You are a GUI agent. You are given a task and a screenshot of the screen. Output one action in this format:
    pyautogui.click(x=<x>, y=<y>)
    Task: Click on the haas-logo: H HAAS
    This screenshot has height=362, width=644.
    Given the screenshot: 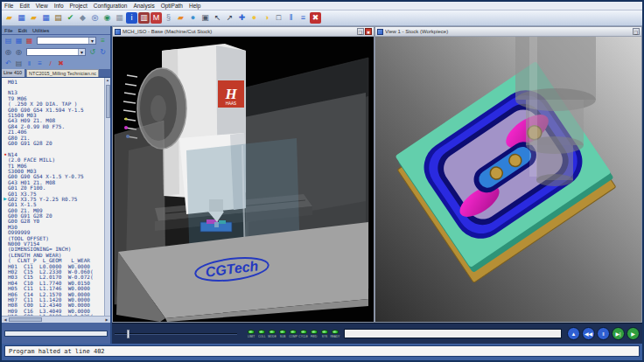 What is the action you would take?
    pyautogui.click(x=231, y=94)
    